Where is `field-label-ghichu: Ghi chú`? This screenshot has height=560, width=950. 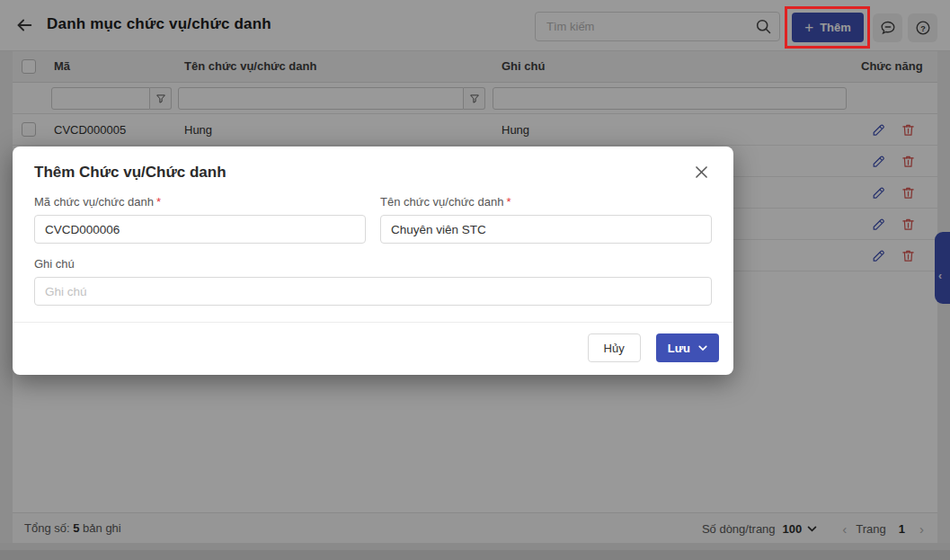
field-label-ghichu: Ghi chú is located at coordinates (373, 264).